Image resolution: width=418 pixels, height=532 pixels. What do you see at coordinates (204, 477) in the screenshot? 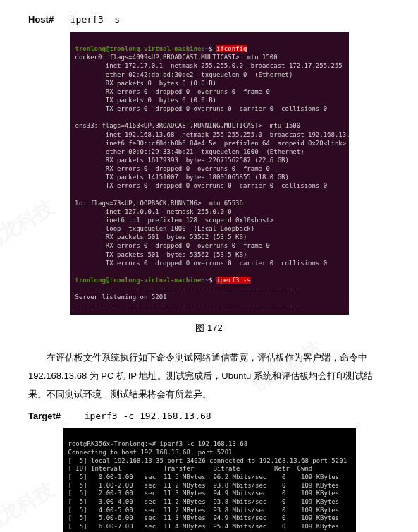
I see `t2-row: [ 5] 0.00-1.00 sec 11.5 MBytes 96.2 Mbit…` at bounding box center [204, 477].